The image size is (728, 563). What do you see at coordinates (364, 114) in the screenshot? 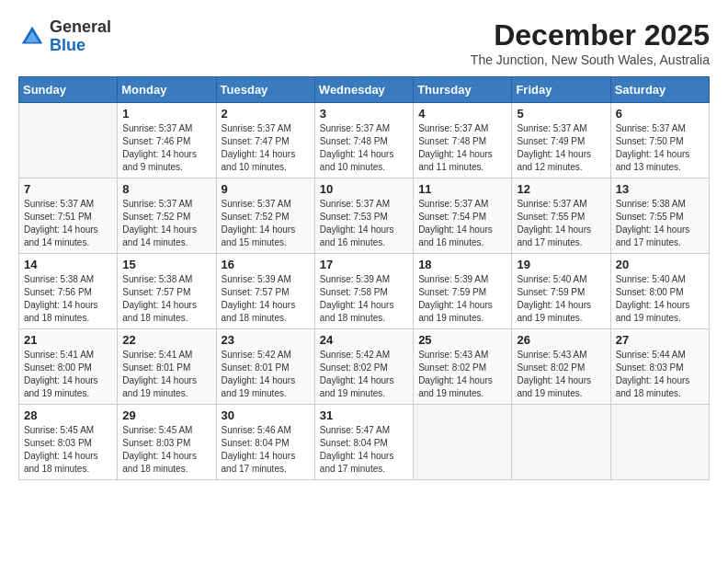
I see `day-number: 3` at bounding box center [364, 114].